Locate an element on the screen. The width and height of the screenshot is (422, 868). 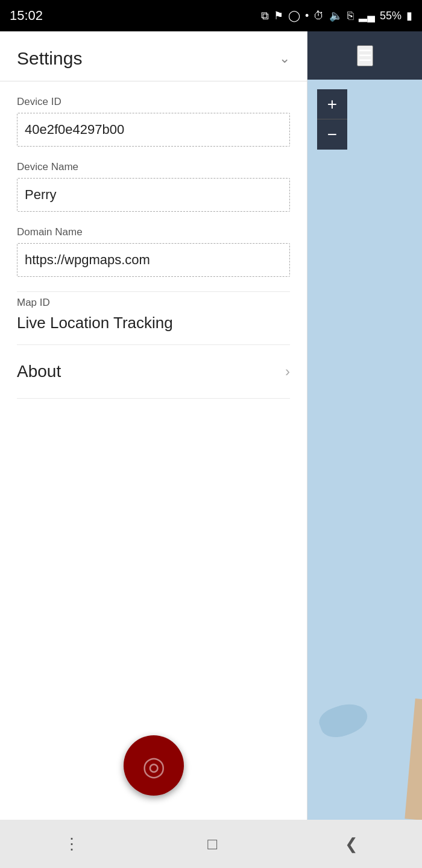
device-id-label: Device ID is located at coordinates (153, 102).